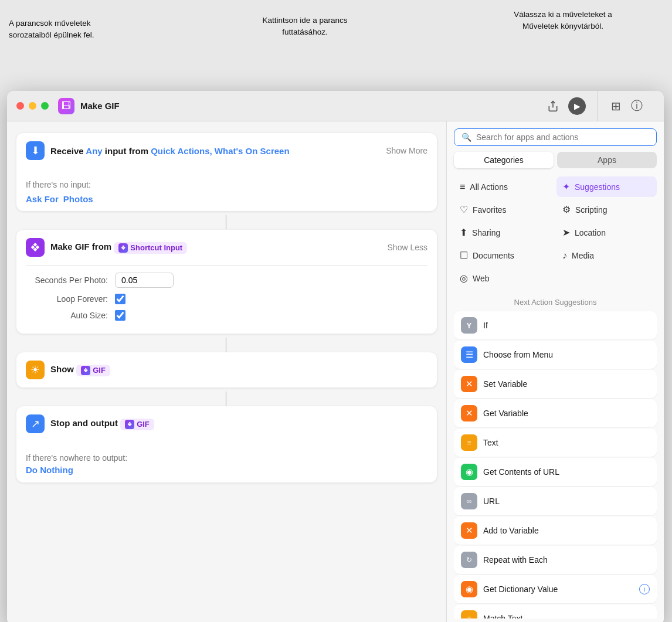 This screenshot has width=672, height=622. What do you see at coordinates (504, 278) in the screenshot?
I see `cat-web: ◎ Web` at bounding box center [504, 278].